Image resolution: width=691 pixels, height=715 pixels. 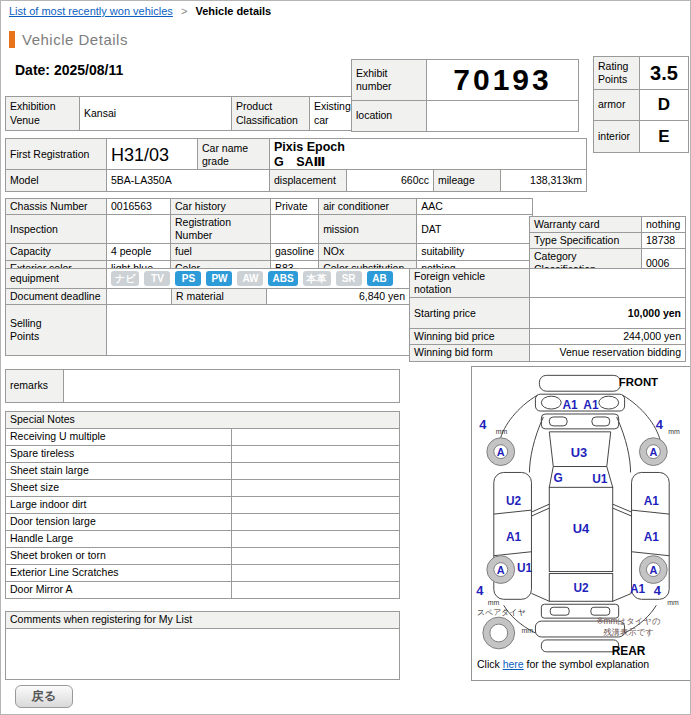 What do you see at coordinates (468, 181) in the screenshot?
I see `mileage-label: mileage` at bounding box center [468, 181].